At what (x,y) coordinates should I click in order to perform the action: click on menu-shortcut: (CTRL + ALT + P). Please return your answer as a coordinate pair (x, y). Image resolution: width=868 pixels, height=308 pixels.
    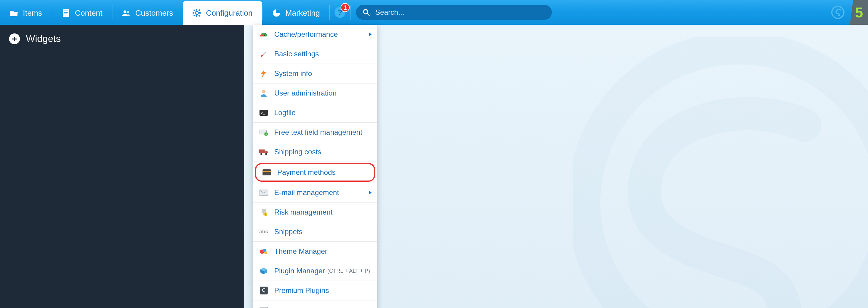
    Looking at the image, I should click on (348, 271).